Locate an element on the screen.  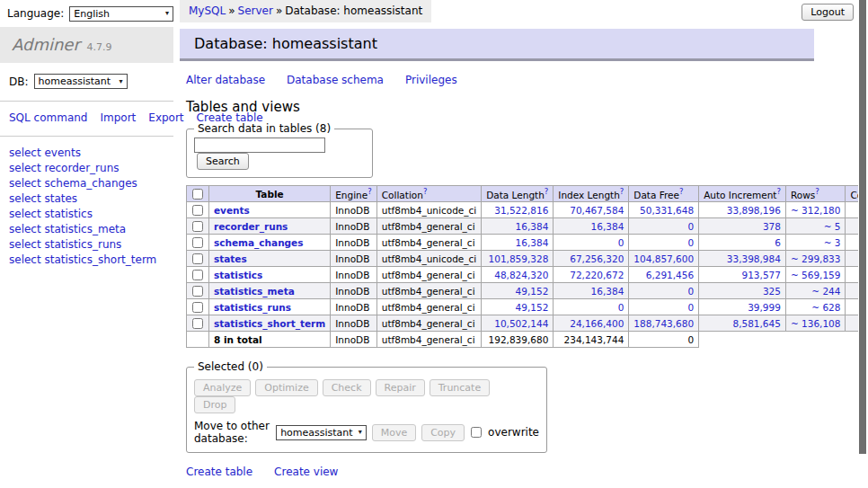
help-link-collation: ? is located at coordinates (426, 191).